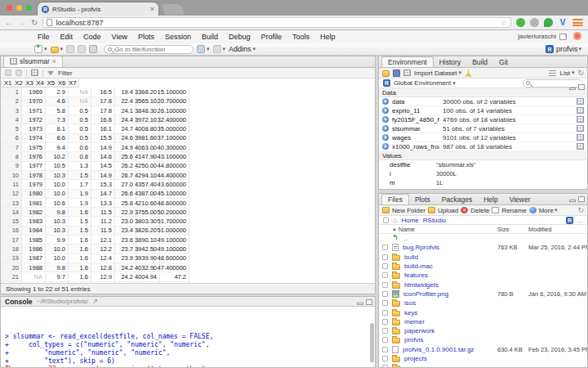 This screenshot has width=588, height=368. What do you see at coordinates (188, 175) in the screenshot?
I see `table-row: 101978 10.31.5 14.926.7 4294.1044.400000` at bounding box center [188, 175].